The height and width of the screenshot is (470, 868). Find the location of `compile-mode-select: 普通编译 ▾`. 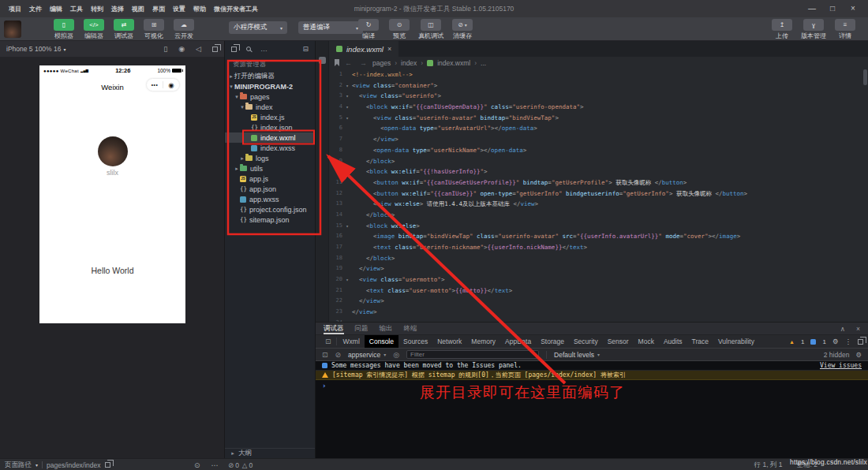

compile-mode-select: 普通编译 ▾ is located at coordinates (331, 28).